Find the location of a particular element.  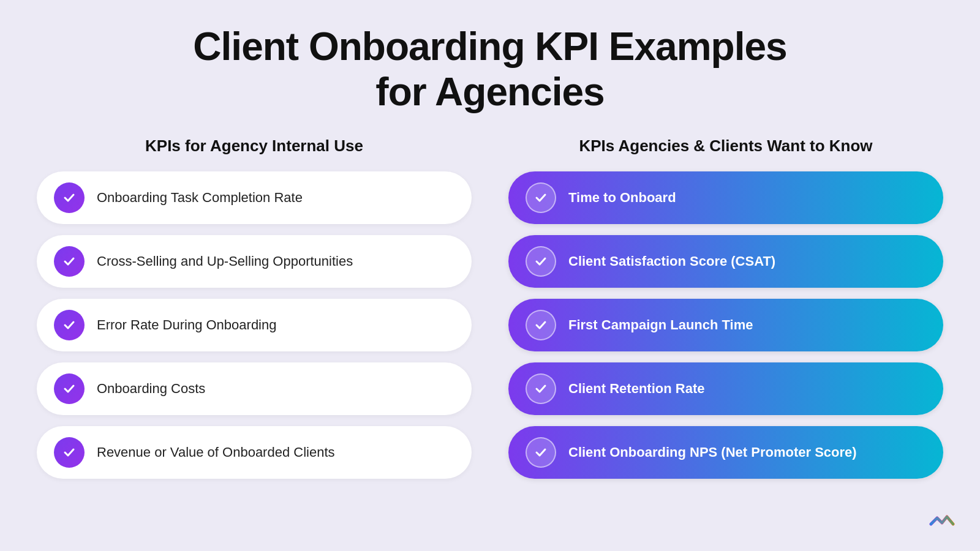

list-item-text: Client Satisfaction Score (CSAT) is located at coordinates (672, 261).